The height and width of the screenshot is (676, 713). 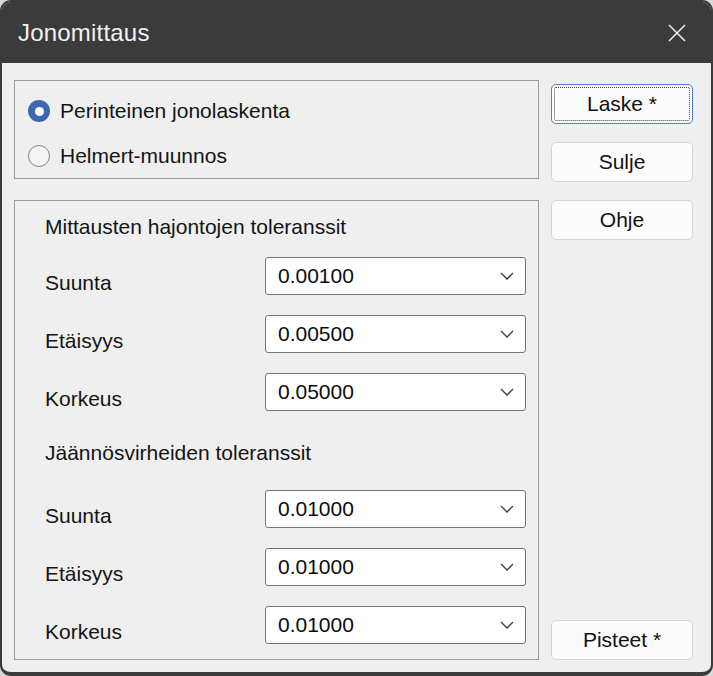 What do you see at coordinates (356, 32) in the screenshot?
I see `titlebar: Jonomittaus` at bounding box center [356, 32].